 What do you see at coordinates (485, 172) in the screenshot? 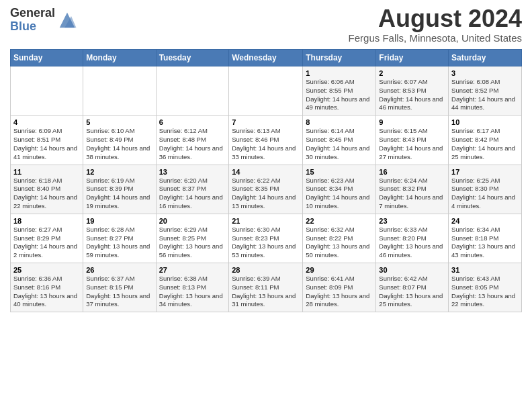
I see `day-number: 17` at bounding box center [485, 172].